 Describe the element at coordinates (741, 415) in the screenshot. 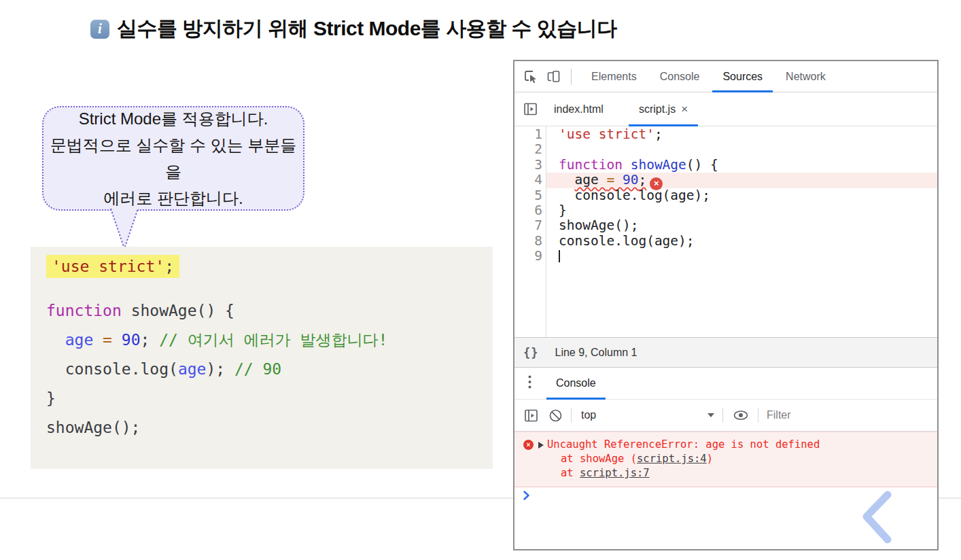

I see `live-expression-icon` at that location.